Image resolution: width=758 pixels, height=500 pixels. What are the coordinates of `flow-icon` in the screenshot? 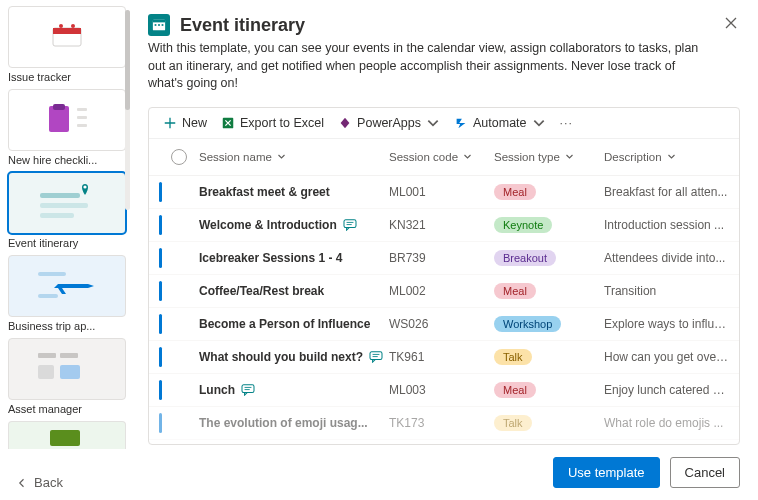 It's located at (461, 123).